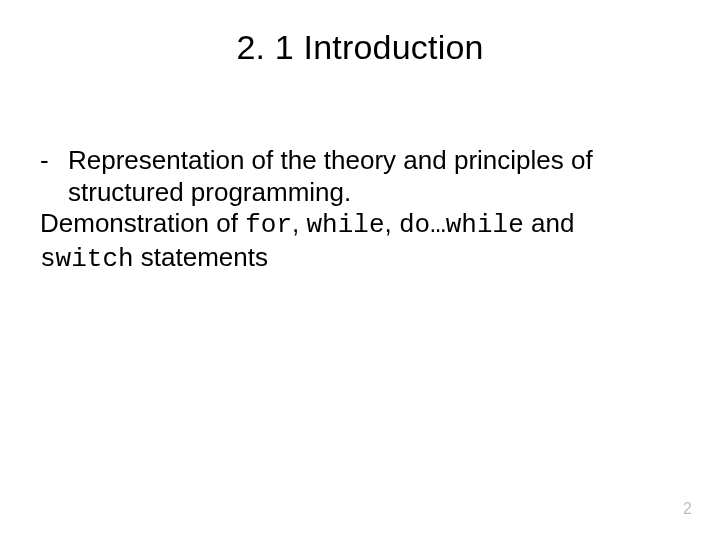 This screenshot has width=720, height=540. Describe the element at coordinates (345, 225) in the screenshot. I see `keyword-while: while` at that location.